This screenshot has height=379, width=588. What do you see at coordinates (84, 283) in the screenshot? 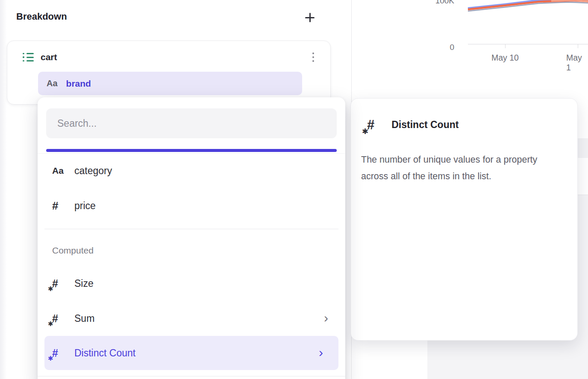
I see `dropdown-item-label: Size` at bounding box center [84, 283].